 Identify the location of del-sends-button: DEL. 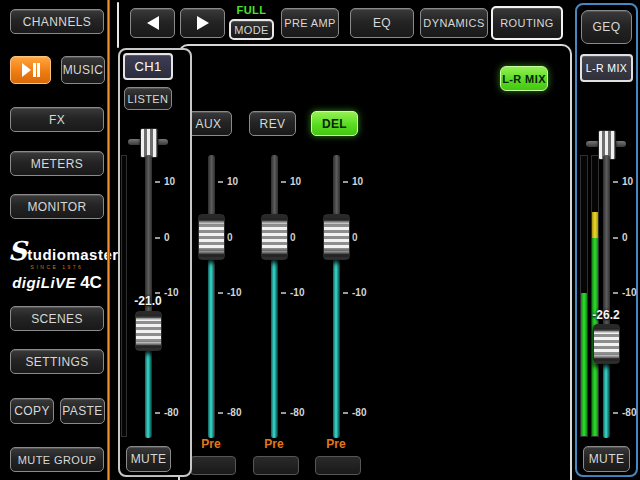
(334, 124).